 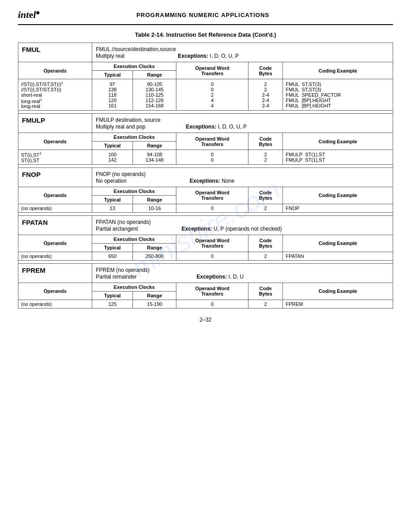 What do you see at coordinates (134, 287) in the screenshot?
I see `fprem-exec-clocks-header: Execution Clocks` at bounding box center [134, 287].